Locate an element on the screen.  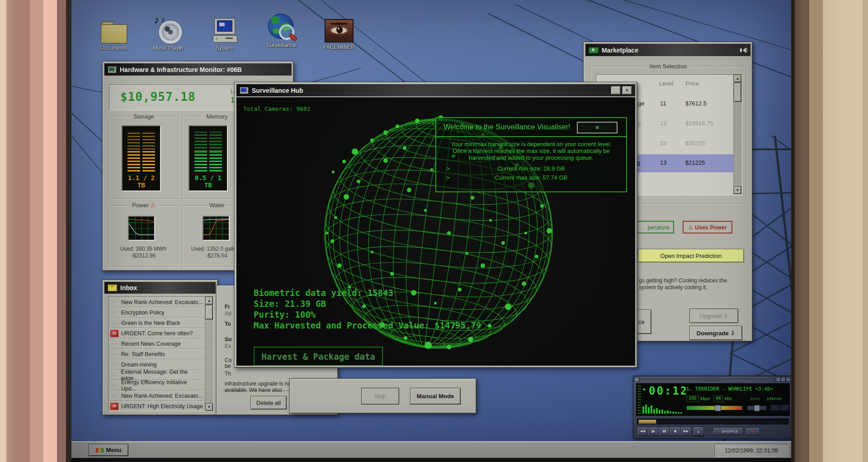
play-button: ▶ is located at coordinates (654, 431).